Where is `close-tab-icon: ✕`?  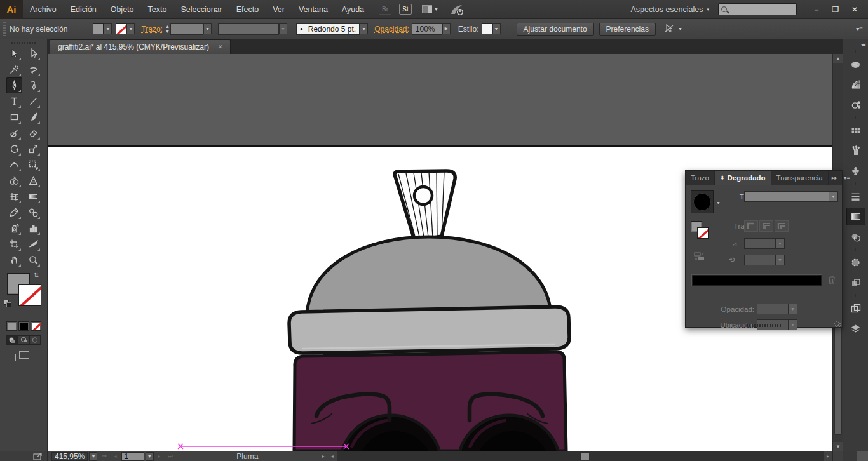 close-tab-icon: ✕ is located at coordinates (220, 47).